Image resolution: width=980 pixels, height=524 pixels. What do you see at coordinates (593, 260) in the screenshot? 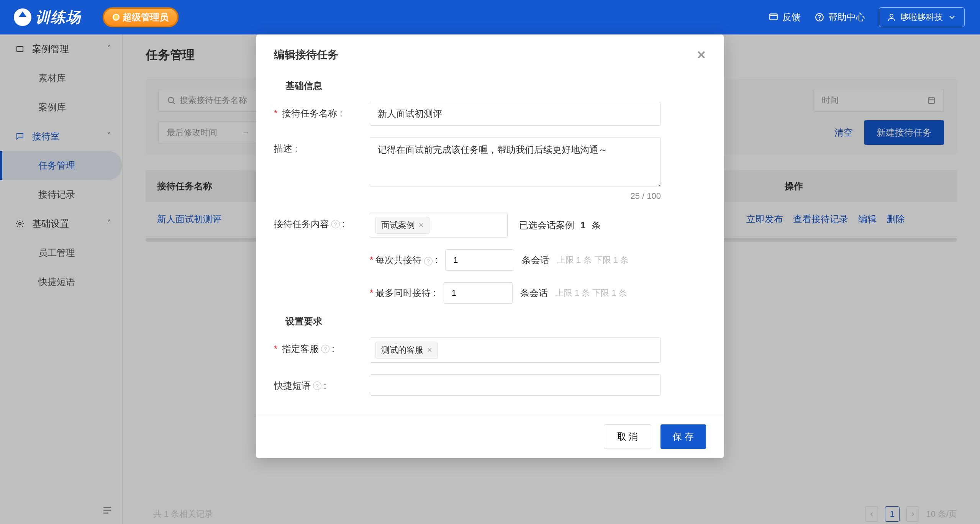
I see `per-time-hint: 上限 1 条 下限 1 条` at bounding box center [593, 260].